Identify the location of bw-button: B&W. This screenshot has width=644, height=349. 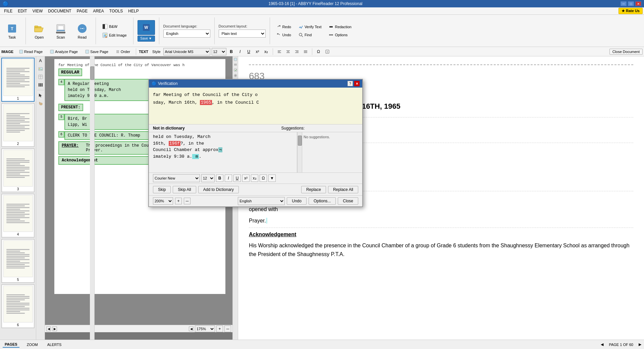
(115, 27).